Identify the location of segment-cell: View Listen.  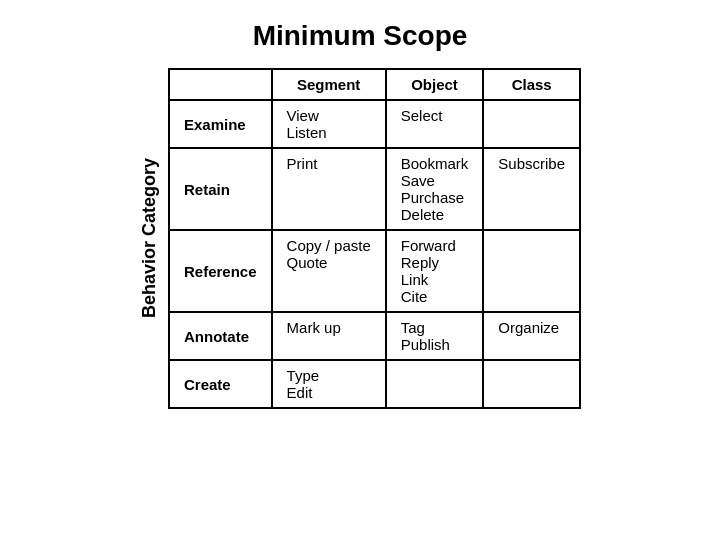
(329, 124).